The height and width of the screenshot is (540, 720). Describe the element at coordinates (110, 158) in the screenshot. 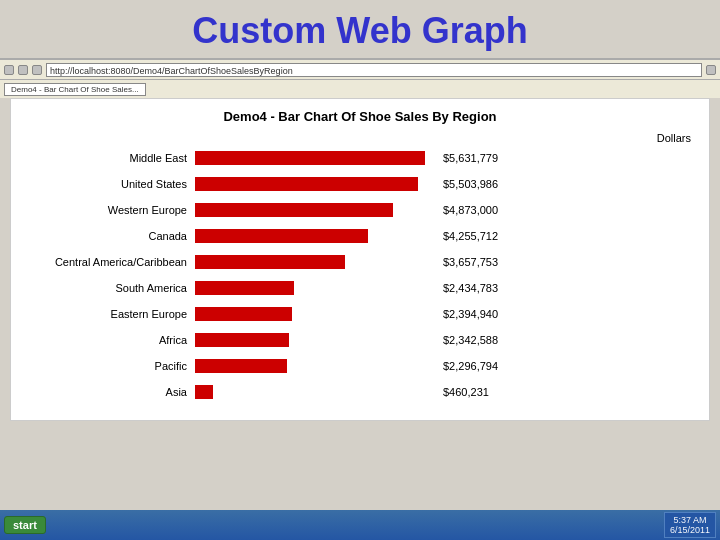

I see `region-label: Middle East` at that location.